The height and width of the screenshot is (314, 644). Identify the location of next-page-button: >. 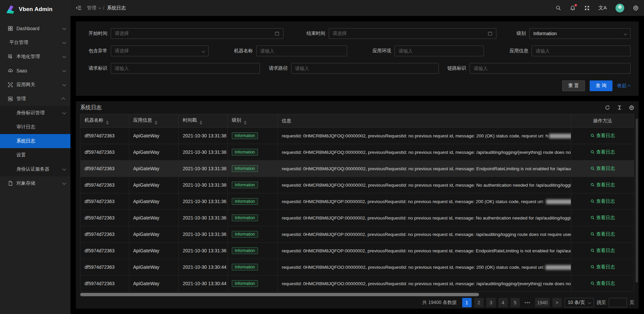
(557, 303).